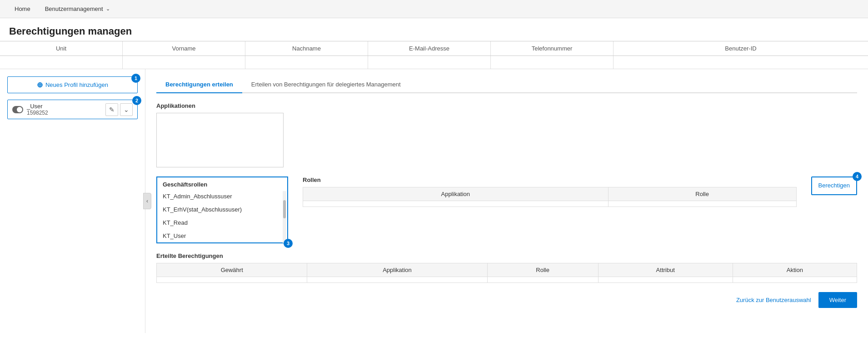 The height and width of the screenshot is (358, 868). I want to click on profile-item: _User 1598252 ✎ ⌄, so click(73, 109).